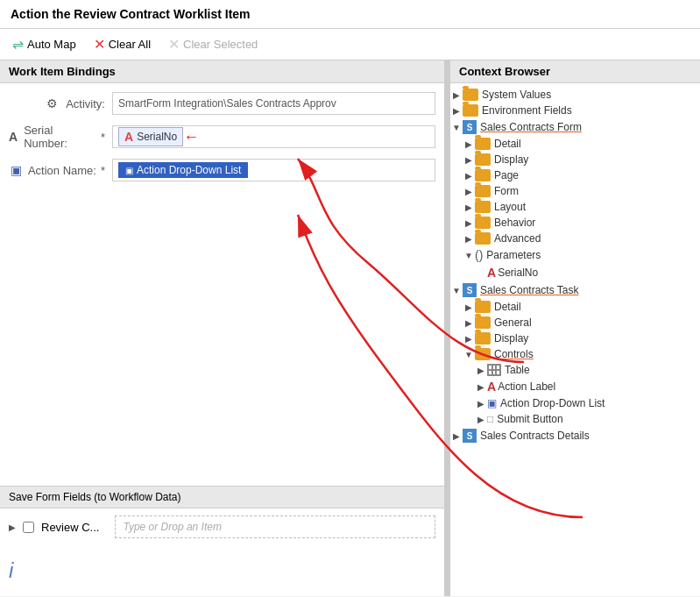 This screenshot has width=700, height=597. What do you see at coordinates (527, 387) in the screenshot?
I see `tree-label-sct-action-label: Action Label` at bounding box center [527, 387].